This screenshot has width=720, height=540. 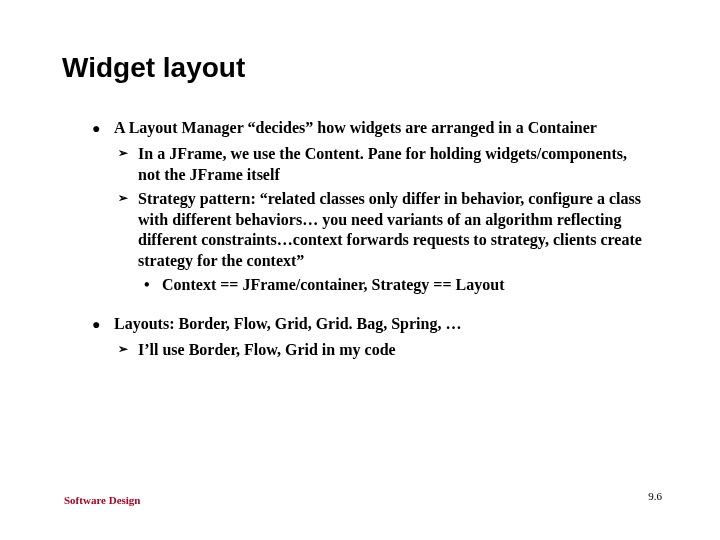 What do you see at coordinates (382, 164) in the screenshot?
I see `bullet-text: In a JFrame, we use the Content. Pane fo…` at bounding box center [382, 164].